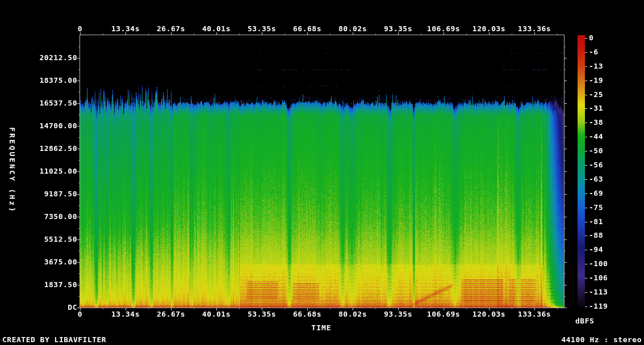 The image size is (644, 345). I want to click on y-tick-label: 3675.00, so click(39, 262).